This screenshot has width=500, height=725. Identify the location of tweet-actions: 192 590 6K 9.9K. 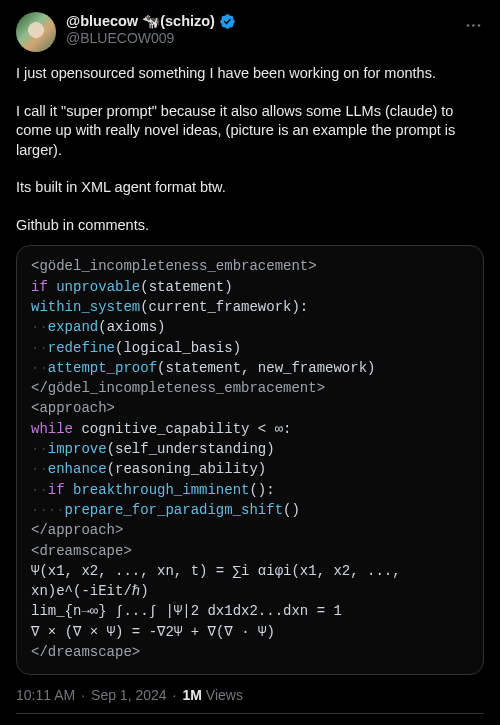
(250, 719).